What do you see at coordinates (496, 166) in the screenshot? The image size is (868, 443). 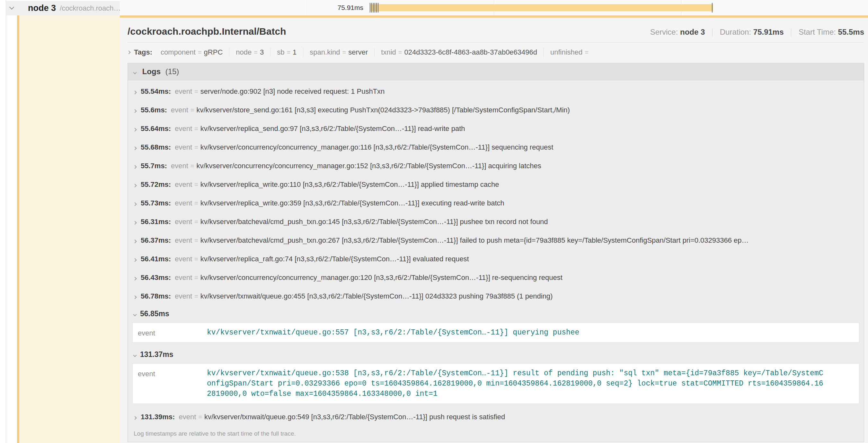 I see `log-entry: 55.7ms:event=kv/kvserver/concurrency/con…` at bounding box center [496, 166].